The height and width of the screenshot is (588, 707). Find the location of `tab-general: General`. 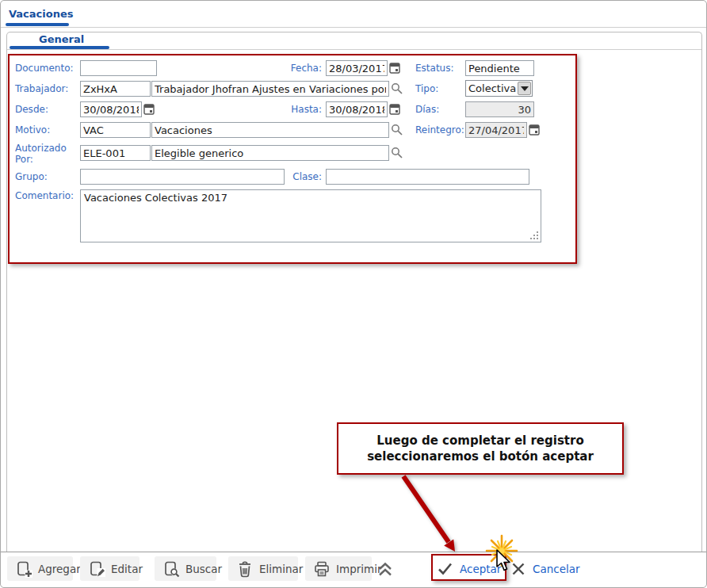

tab-general: General is located at coordinates (62, 40).